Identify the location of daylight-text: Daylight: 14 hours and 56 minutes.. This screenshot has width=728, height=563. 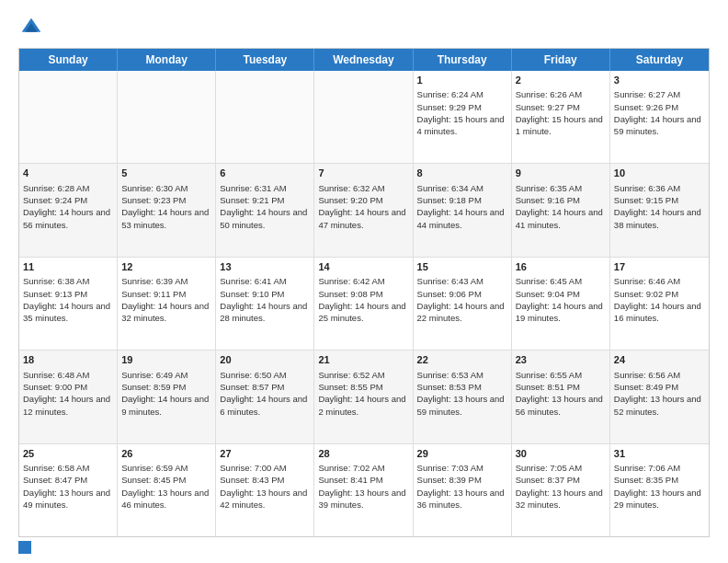
(66, 218).